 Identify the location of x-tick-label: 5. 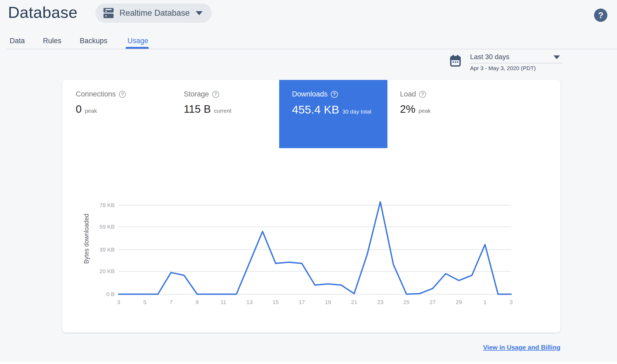
(145, 302).